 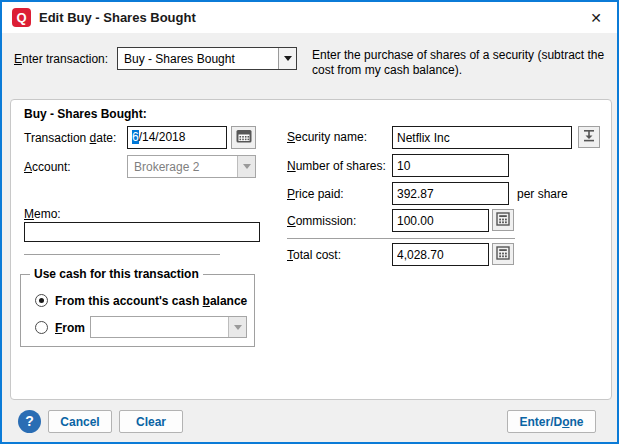 What do you see at coordinates (331, 137) in the screenshot?
I see `label-part: ecurity name:` at bounding box center [331, 137].